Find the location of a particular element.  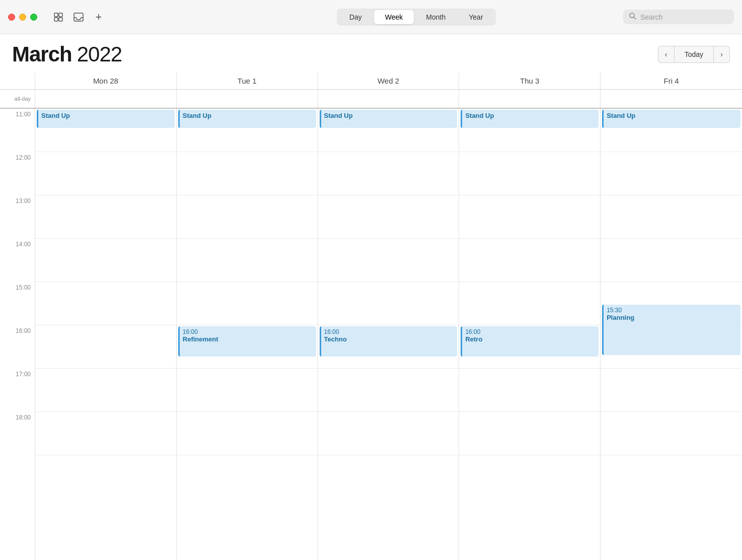

calendar-month: March is located at coordinates (42, 54).